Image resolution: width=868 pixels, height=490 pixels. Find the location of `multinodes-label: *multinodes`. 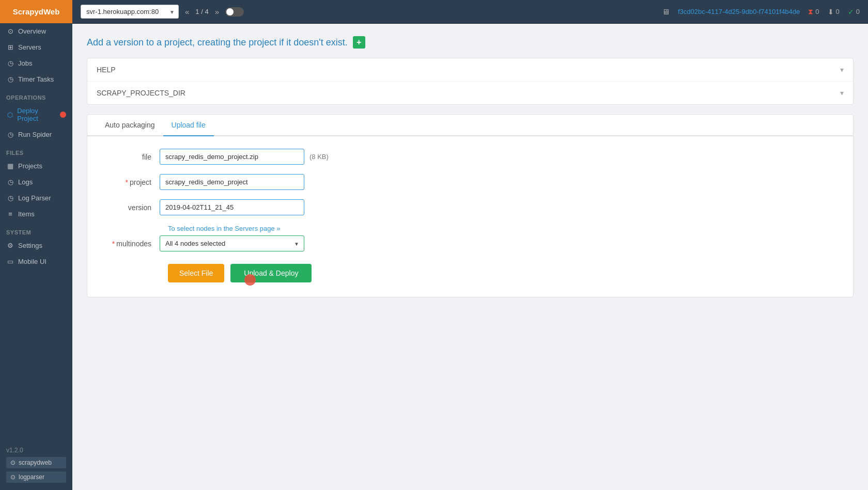

multinodes-label: *multinodes is located at coordinates (134, 244).